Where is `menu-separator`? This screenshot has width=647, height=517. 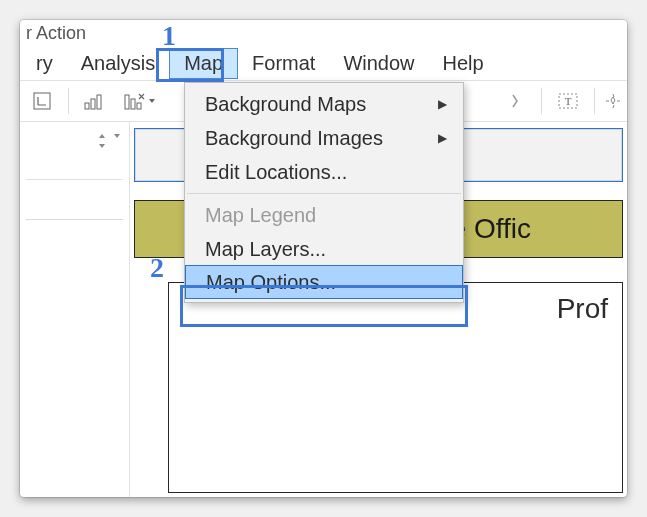
menu-separator is located at coordinates (324, 194).